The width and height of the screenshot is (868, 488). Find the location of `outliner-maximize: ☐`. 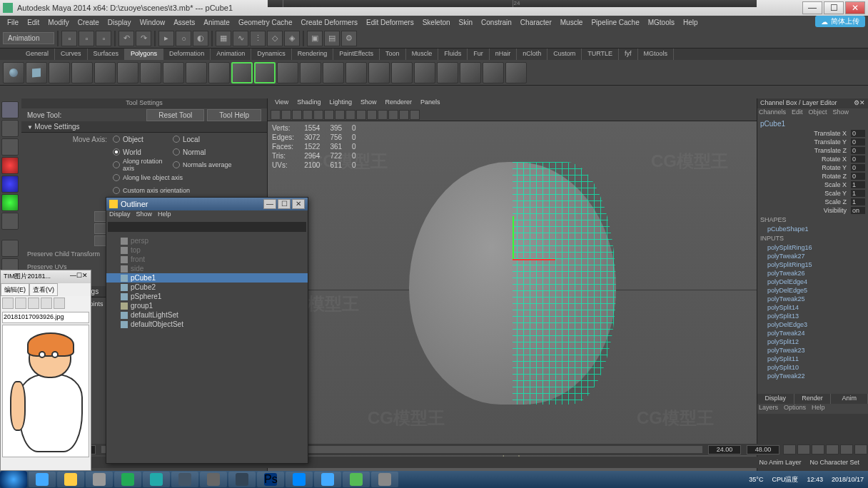

outliner-maximize: ☐ is located at coordinates (284, 204).